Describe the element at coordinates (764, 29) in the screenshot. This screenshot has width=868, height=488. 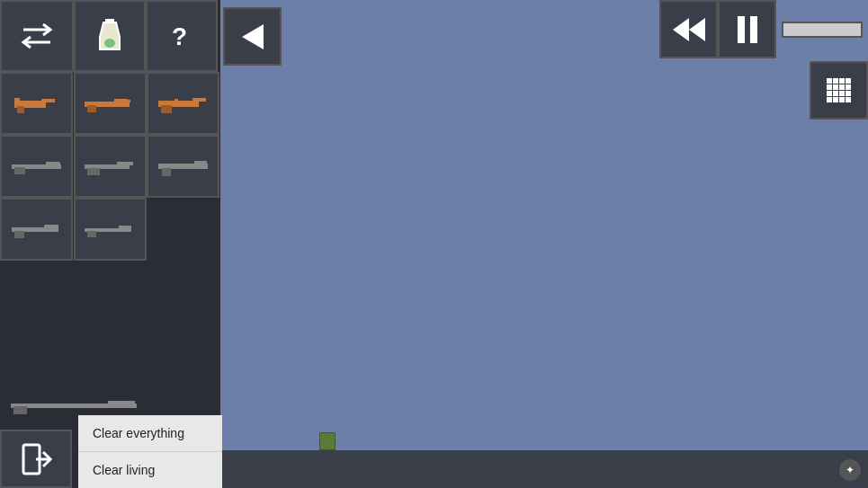
I see `top-controls` at that location.